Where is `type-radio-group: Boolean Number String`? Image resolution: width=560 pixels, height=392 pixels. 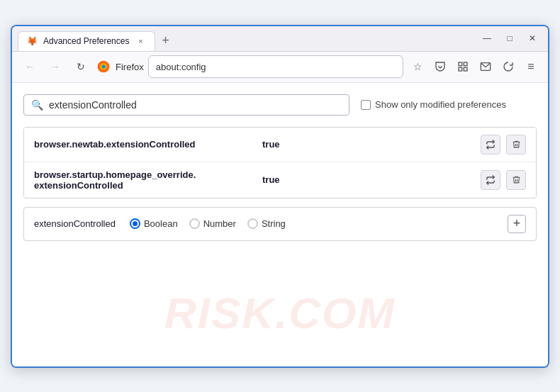 type-radio-group: Boolean Number String is located at coordinates (312, 224).